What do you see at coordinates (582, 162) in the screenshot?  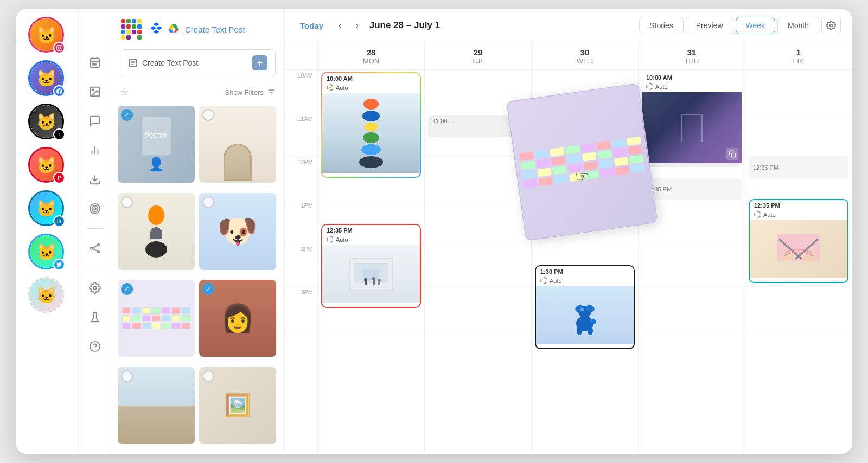 I see `keyboard-overlay` at bounding box center [582, 162].